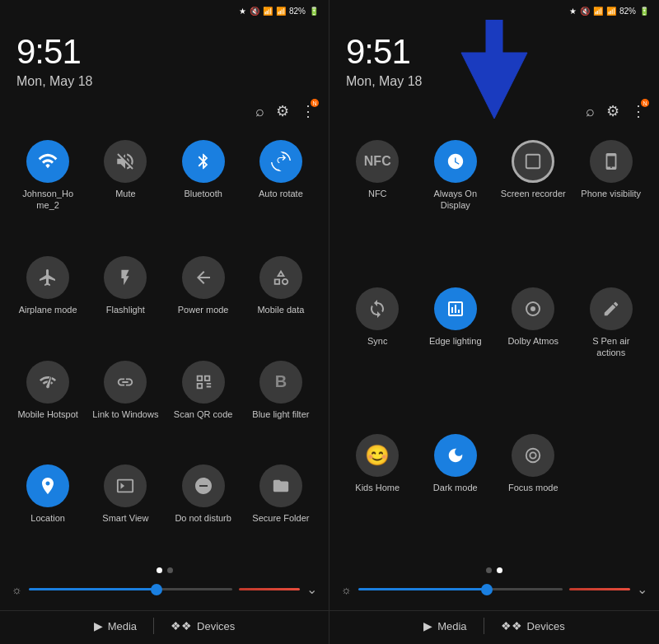 The image size is (659, 644). What do you see at coordinates (125, 278) in the screenshot?
I see `flashlight-icon` at bounding box center [125, 278].